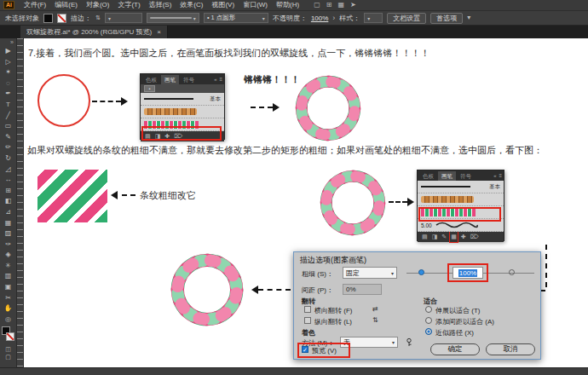  Describe the element at coordinates (9, 213) in the screenshot. I see `perspective-grid-tool-icon: ⊿` at that location.